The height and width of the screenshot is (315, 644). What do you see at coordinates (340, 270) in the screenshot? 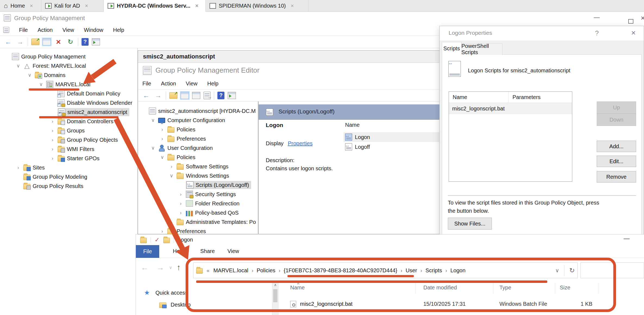
I see `breadcrumb-segment-guid: {1F0EB7C1-3879-4BE3-8128-40AC9207D444}` at bounding box center [340, 270].